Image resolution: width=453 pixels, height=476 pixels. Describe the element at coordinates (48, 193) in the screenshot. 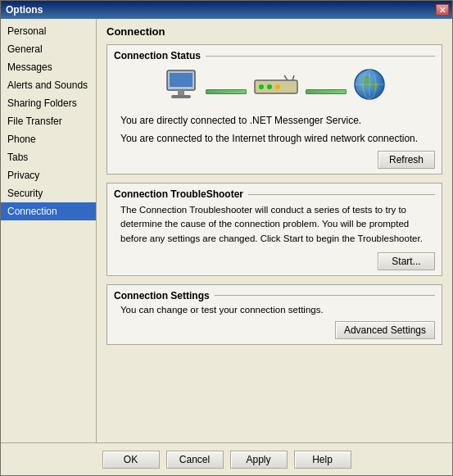

I see `sidebar-item-security: Security` at that location.